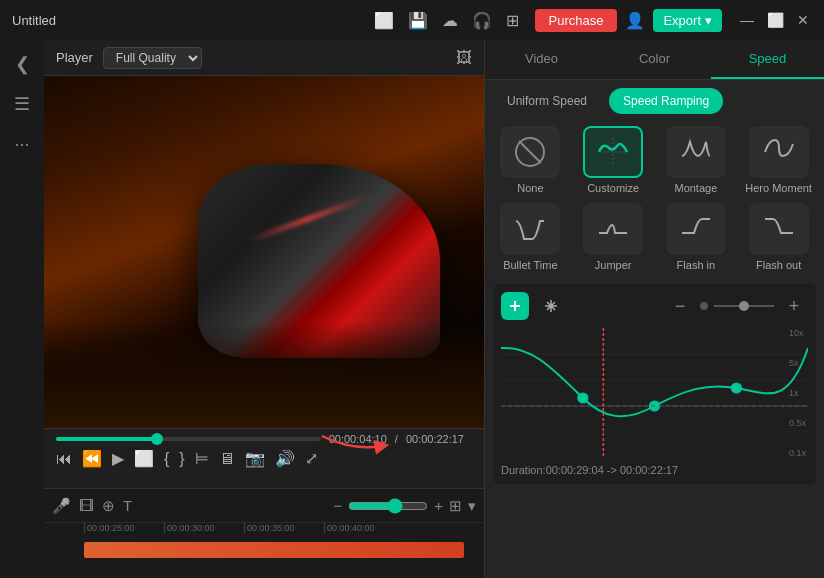 The width and height of the screenshot is (824, 578). Describe the element at coordinates (775, 20) in the screenshot. I see `maximize-button: ⬜` at that location.